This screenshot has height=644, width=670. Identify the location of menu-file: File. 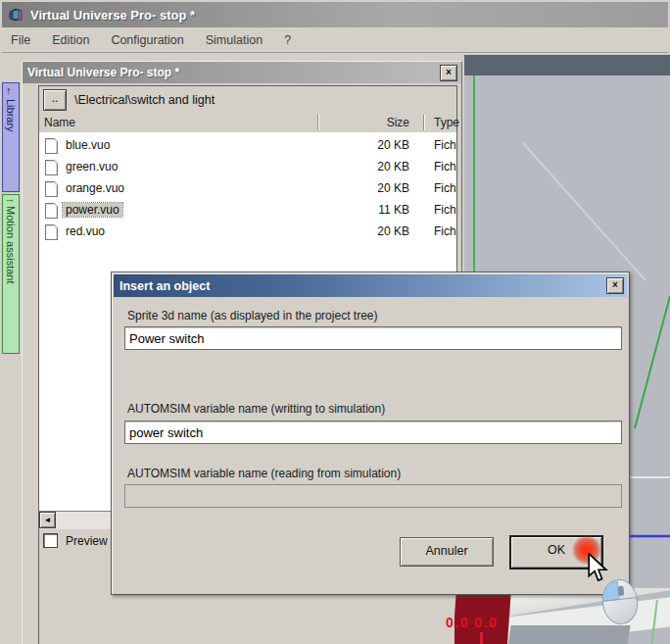
(21, 40).